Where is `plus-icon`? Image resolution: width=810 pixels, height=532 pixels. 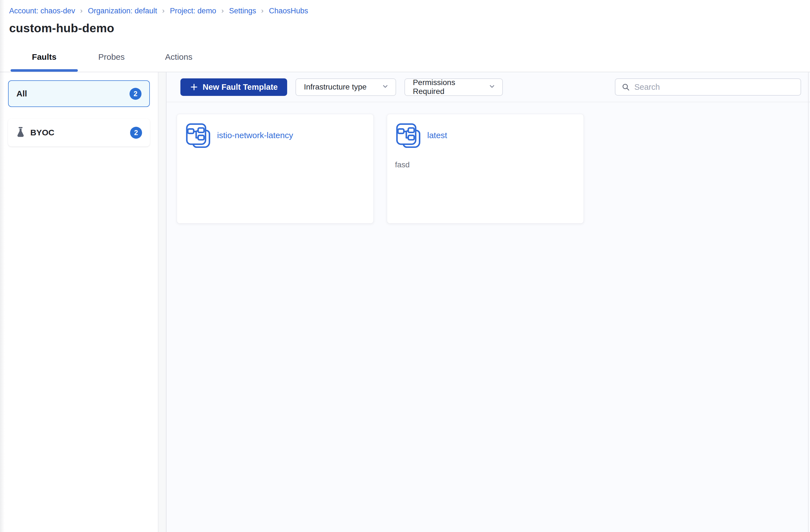 plus-icon is located at coordinates (194, 87).